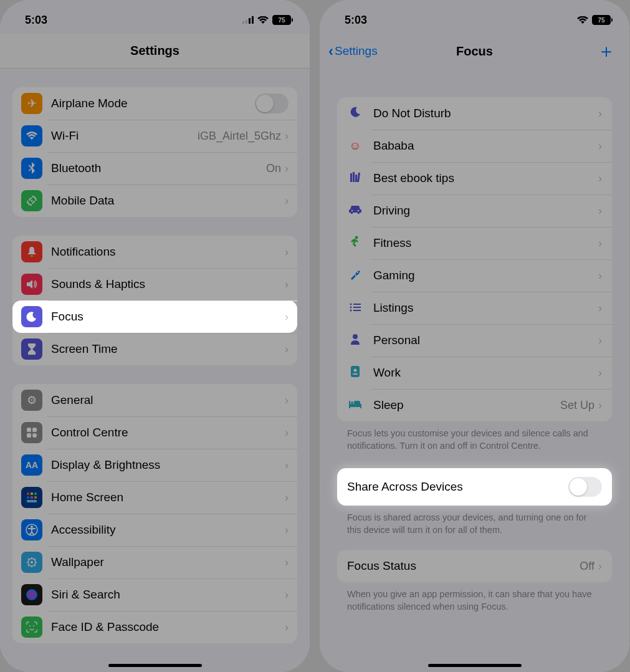  Describe the element at coordinates (155, 103) in the screenshot. I see `row-airplane-mode: ✈ Airplane Mode` at that location.